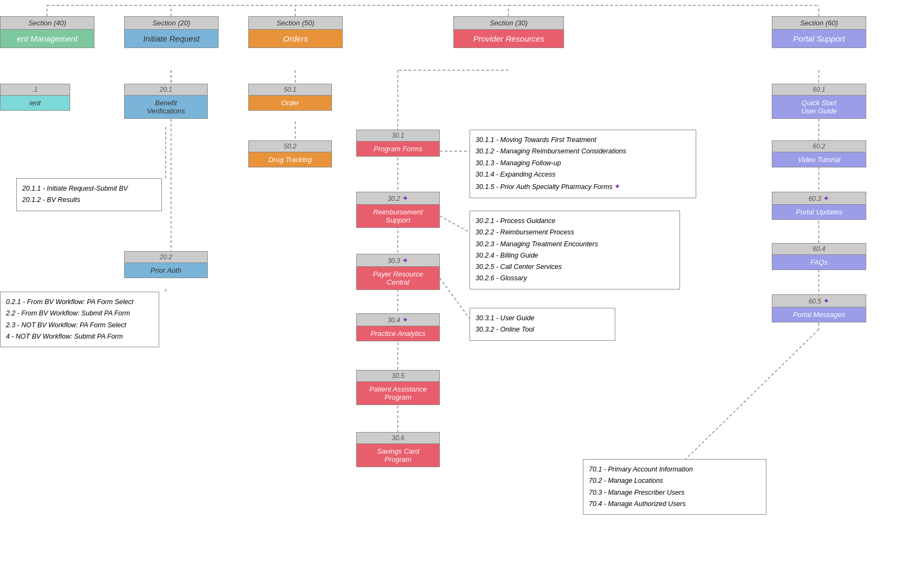 Image resolution: width=924 pixels, height=566 pixels. Describe the element at coordinates (296, 23) in the screenshot. I see `section-header-s50: Section (50)` at that location.